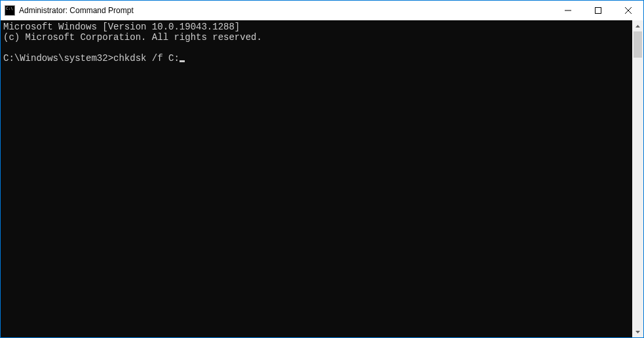 The height and width of the screenshot is (338, 644). What do you see at coordinates (132, 37) in the screenshot?
I see `output-line: (c) Microsoft Corporation. All rights re…` at bounding box center [132, 37].